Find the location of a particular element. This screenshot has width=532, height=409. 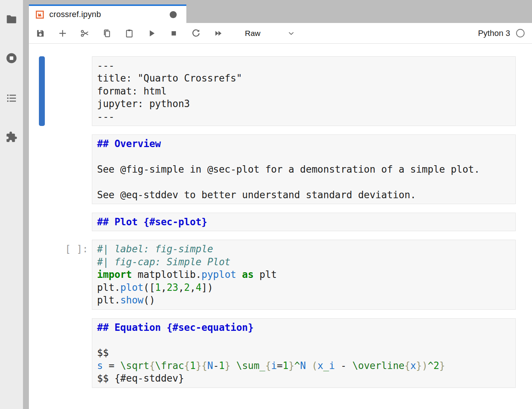

code-line: format: html is located at coordinates (304, 91).